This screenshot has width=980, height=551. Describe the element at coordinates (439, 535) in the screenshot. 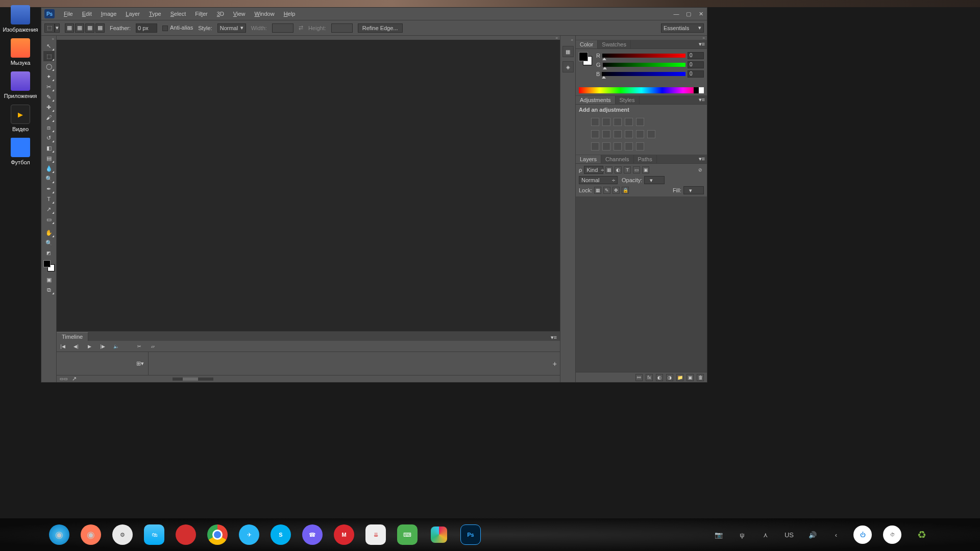

I see `dock-slack` at that location.